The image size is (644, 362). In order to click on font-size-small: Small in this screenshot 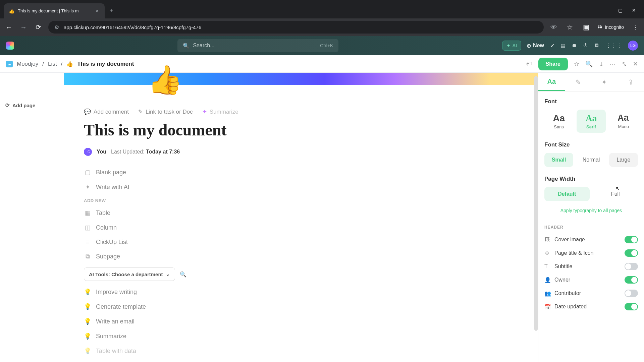, I will do `click(559, 160)`.